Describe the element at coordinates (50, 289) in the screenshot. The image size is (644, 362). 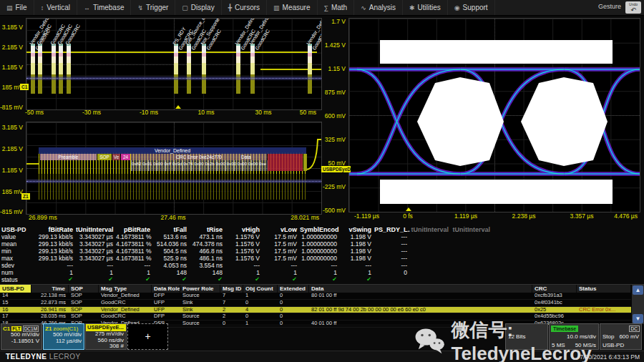
I see `header-time: Time` at that location.